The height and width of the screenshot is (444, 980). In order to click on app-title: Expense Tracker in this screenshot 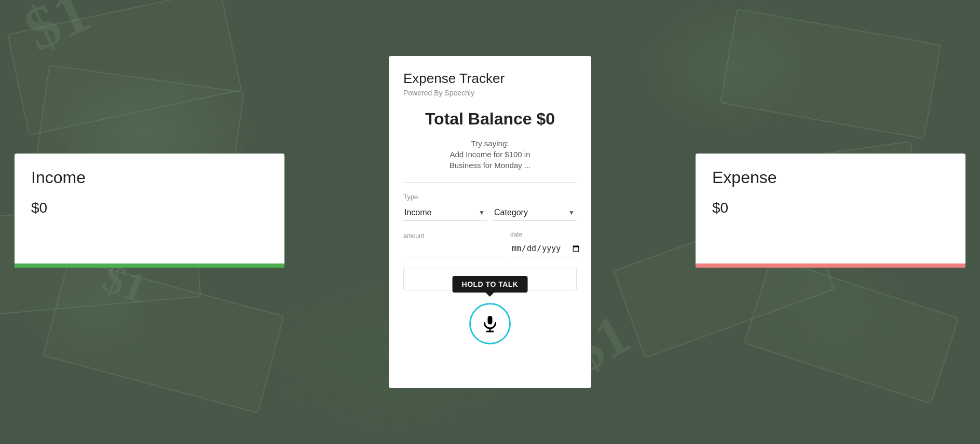, I will do `click(490, 79)`.